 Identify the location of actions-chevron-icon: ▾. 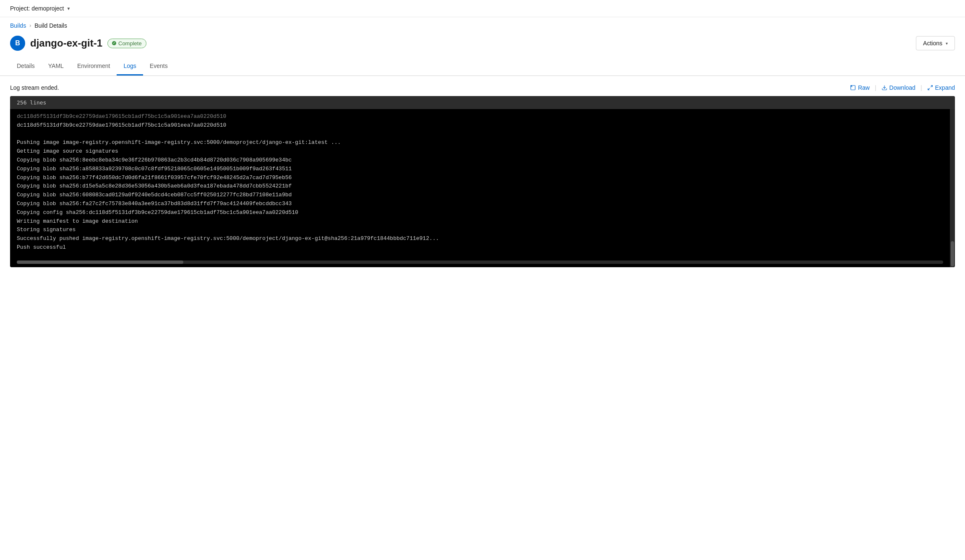
(947, 44).